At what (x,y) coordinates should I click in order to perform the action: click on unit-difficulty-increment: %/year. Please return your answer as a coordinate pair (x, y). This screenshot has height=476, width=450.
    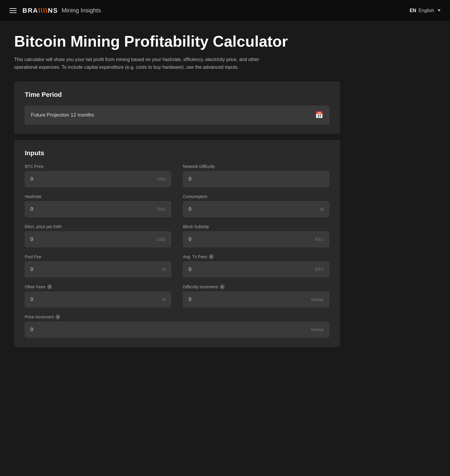
    Looking at the image, I should click on (317, 300).